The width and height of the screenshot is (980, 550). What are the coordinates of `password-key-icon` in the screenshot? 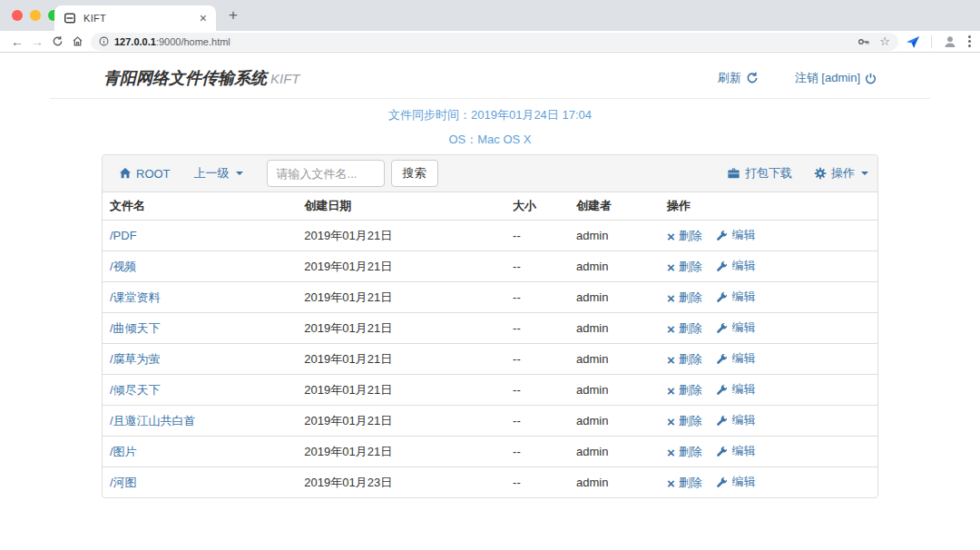 It's located at (864, 42).